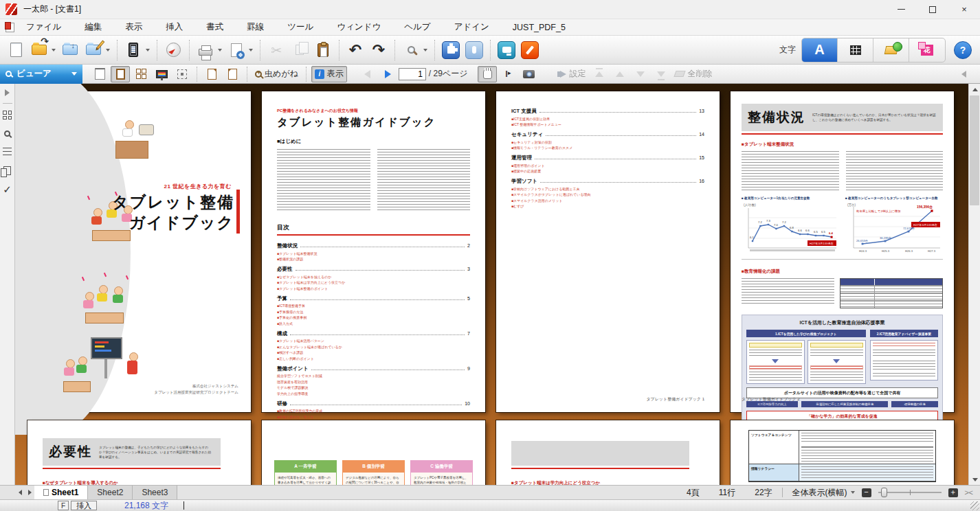 This screenshot has width=980, height=511. I want to click on addon-button, so click(451, 50).